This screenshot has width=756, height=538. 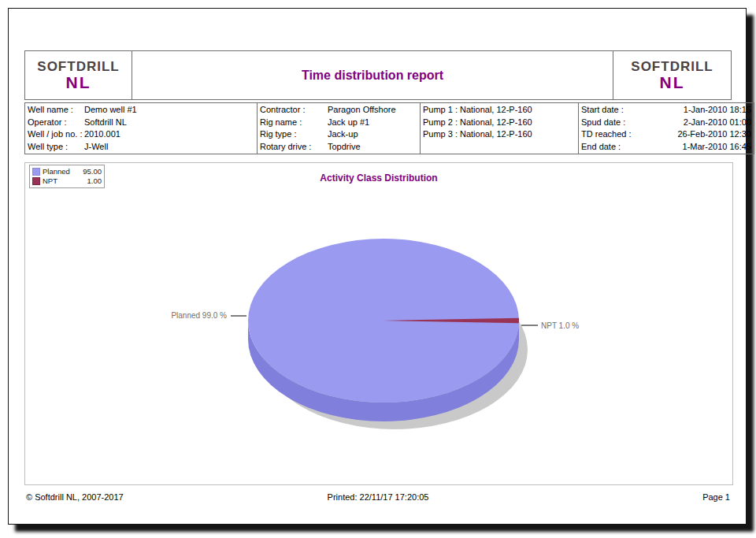 What do you see at coordinates (441, 110) in the screenshot?
I see `info-label: Pump 1 :` at bounding box center [441, 110].